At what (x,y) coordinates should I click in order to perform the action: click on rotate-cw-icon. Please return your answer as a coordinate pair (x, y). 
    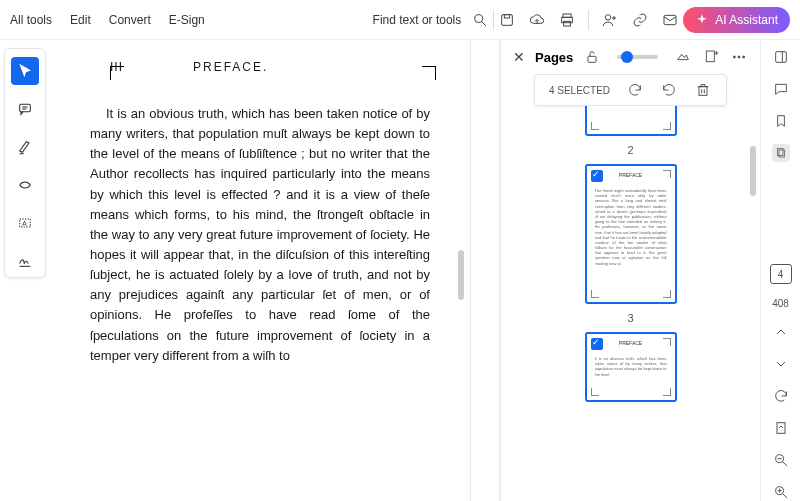
    Looking at the image, I should click on (635, 90).